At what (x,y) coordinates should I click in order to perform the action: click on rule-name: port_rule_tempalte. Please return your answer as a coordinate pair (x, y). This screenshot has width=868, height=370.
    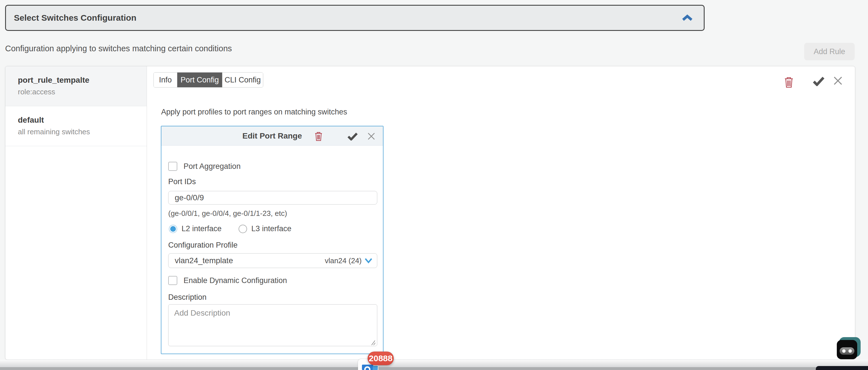
    Looking at the image, I should click on (80, 80).